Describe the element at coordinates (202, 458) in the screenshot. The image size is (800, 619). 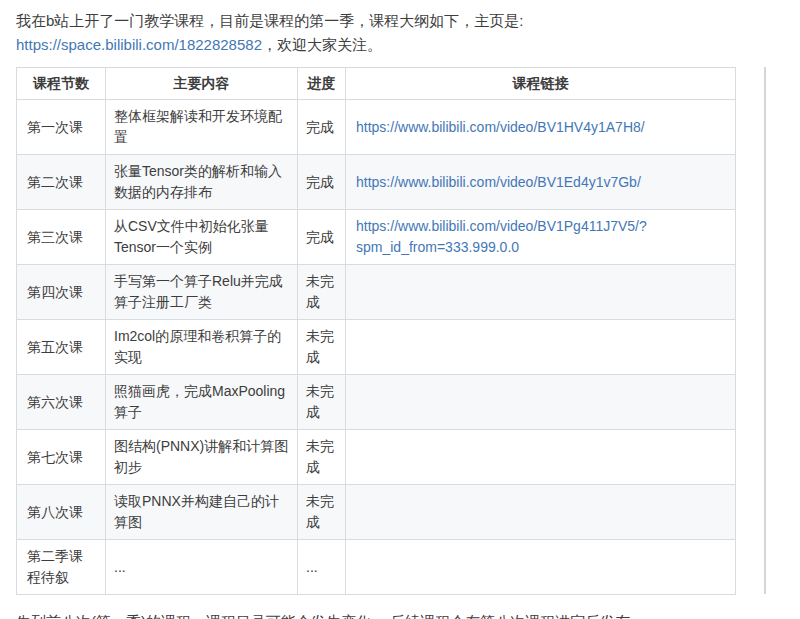
I see `content-cell: 图结构(PNNX)讲解和计算图初步` at that location.